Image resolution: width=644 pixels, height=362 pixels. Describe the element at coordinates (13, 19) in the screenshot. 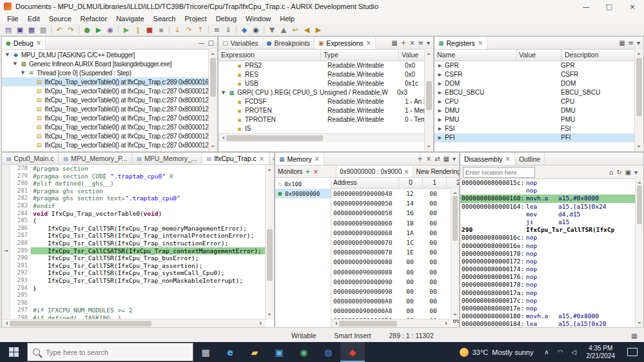

I see `menu-item: File` at that location.